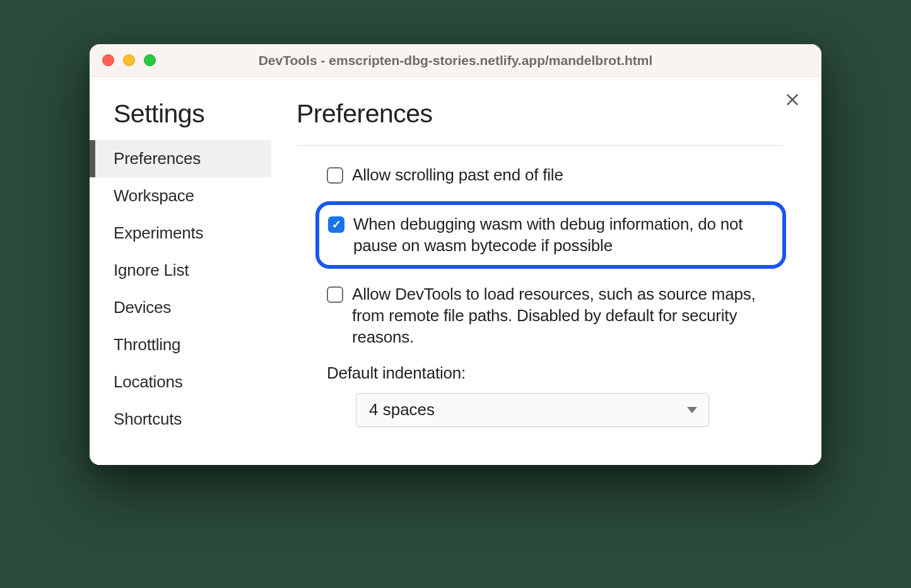 The image size is (911, 588). What do you see at coordinates (555, 373) in the screenshot?
I see `default-indentation-label: Default indentation:` at bounding box center [555, 373].